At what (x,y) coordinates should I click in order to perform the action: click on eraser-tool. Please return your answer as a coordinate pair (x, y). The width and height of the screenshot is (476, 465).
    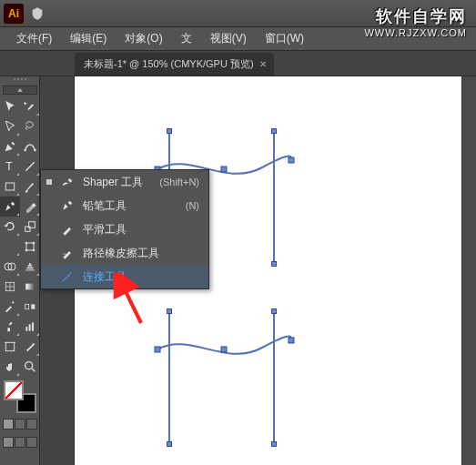
    Looking at the image, I should click on (30, 207).